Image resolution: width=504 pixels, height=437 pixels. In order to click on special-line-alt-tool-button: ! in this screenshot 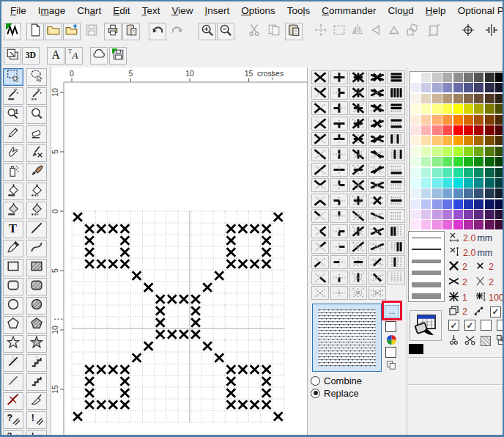, I will do `click(37, 420)`.